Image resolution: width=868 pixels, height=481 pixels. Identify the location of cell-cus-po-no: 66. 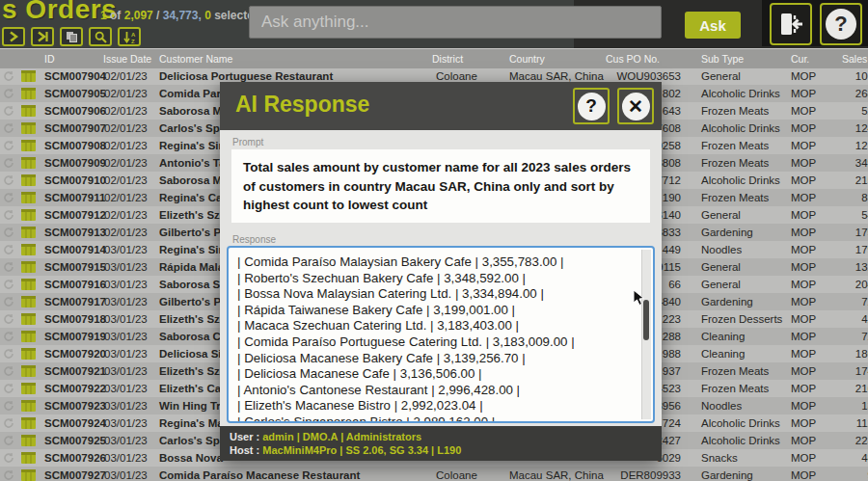
(675, 284).